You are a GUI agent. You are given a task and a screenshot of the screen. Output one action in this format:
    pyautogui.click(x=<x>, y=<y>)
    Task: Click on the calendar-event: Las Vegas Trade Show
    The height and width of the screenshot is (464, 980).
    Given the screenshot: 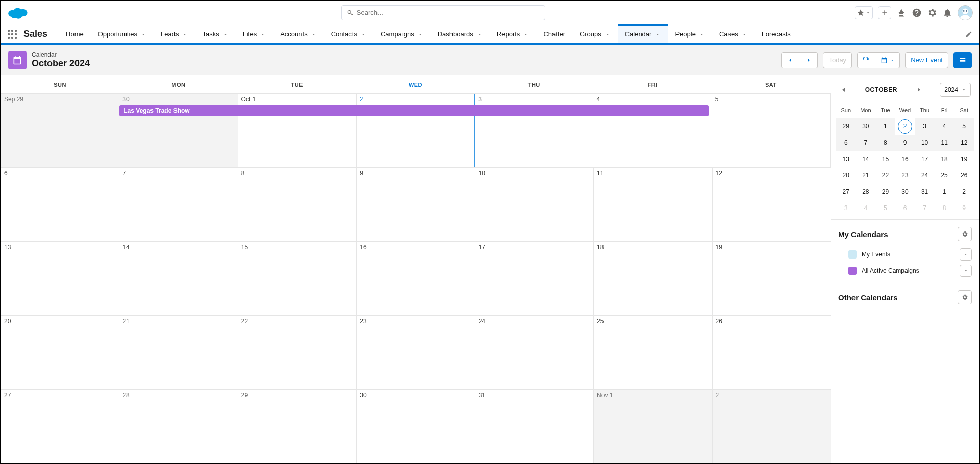 What is the action you would take?
    pyautogui.click(x=414, y=111)
    